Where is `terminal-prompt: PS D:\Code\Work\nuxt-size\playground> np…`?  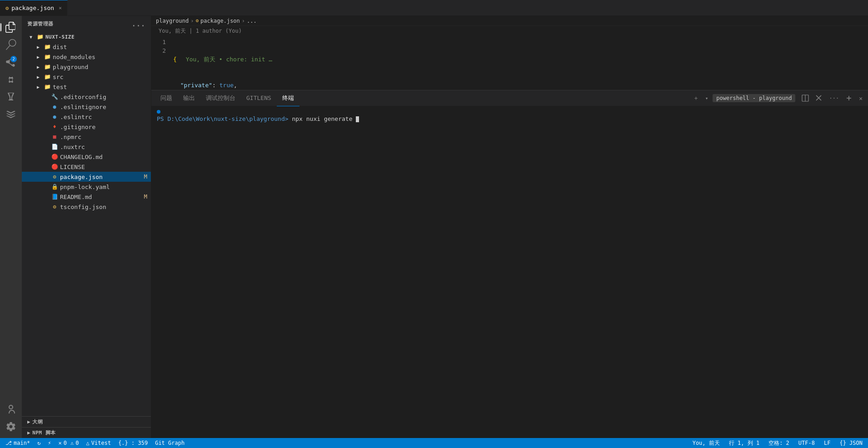 terminal-prompt: PS D:\Code\Work\nuxt-size\playground> np… is located at coordinates (510, 119).